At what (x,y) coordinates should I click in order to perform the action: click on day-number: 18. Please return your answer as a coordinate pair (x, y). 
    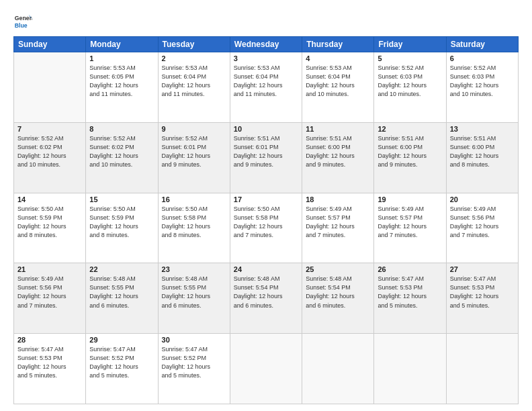
    Looking at the image, I should click on (338, 199).